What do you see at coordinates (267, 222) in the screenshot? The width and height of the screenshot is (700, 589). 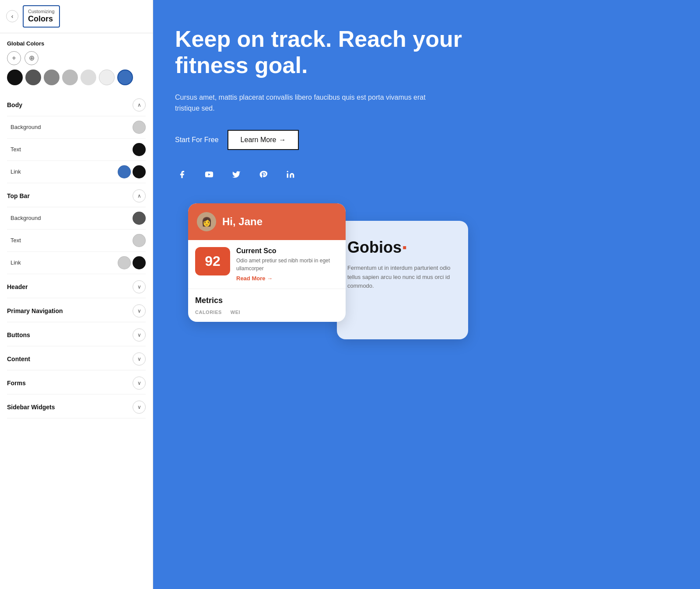 I see `app-card-header: 👩 Hi, Jane` at bounding box center [267, 222].